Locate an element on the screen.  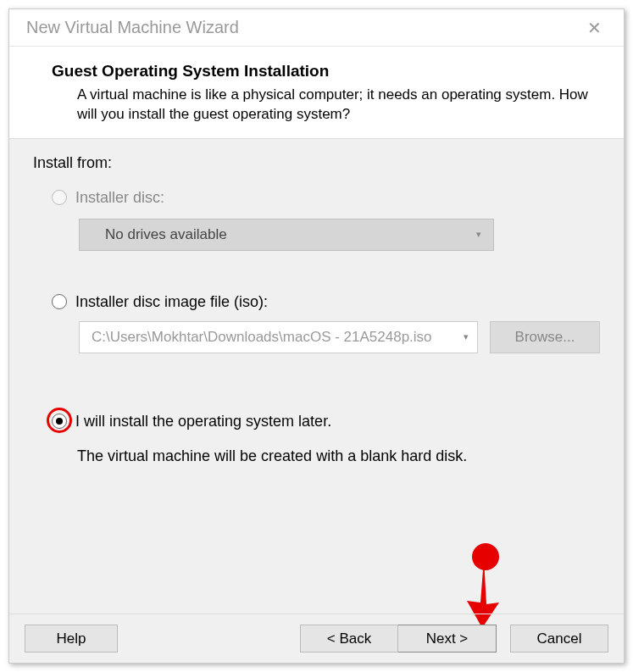
option-installer-disc: Installer disc: No drives available ▾ is located at coordinates (325, 220).